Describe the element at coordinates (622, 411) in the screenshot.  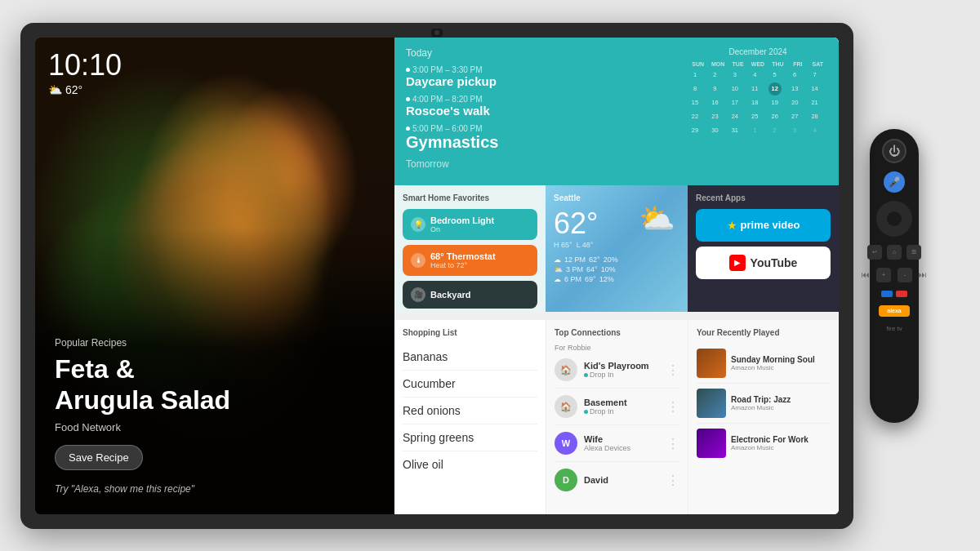
I see `connection-device-basement: Drop In` at that location.